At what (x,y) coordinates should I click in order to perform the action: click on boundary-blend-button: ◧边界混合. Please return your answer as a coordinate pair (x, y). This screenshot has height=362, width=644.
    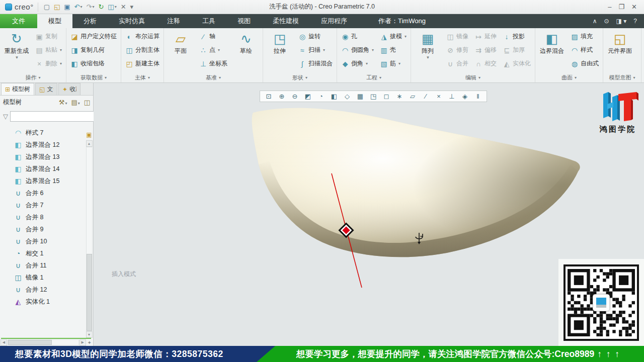
    Looking at the image, I should click on (552, 42).